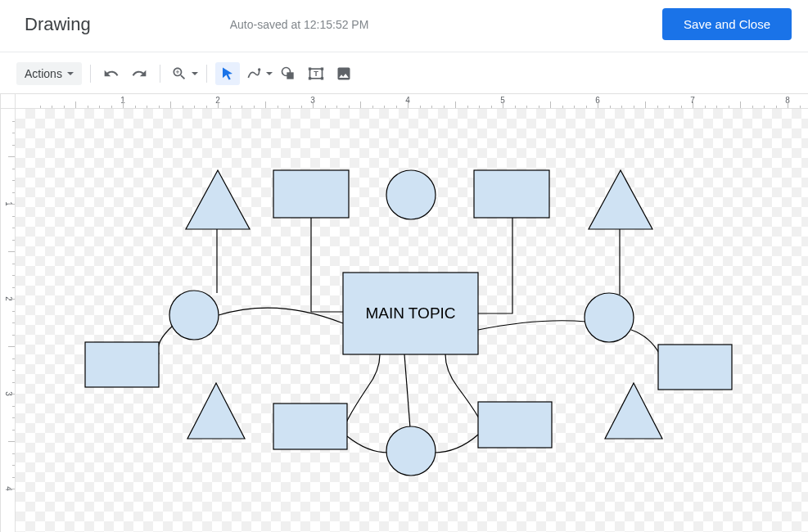 The width and height of the screenshot is (808, 532). Describe the element at coordinates (254, 74) in the screenshot. I see `line-icon-wrap` at that location.